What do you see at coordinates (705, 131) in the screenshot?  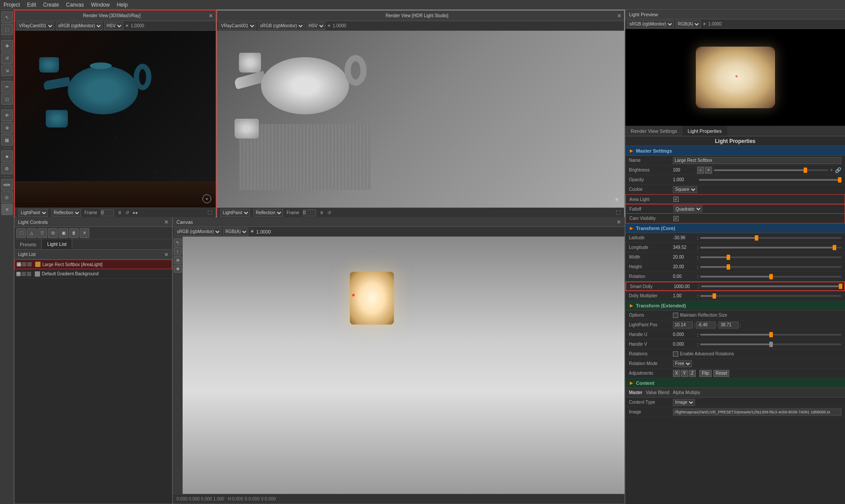 I see `tab-light-properties: Light Properties` at bounding box center [705, 131].